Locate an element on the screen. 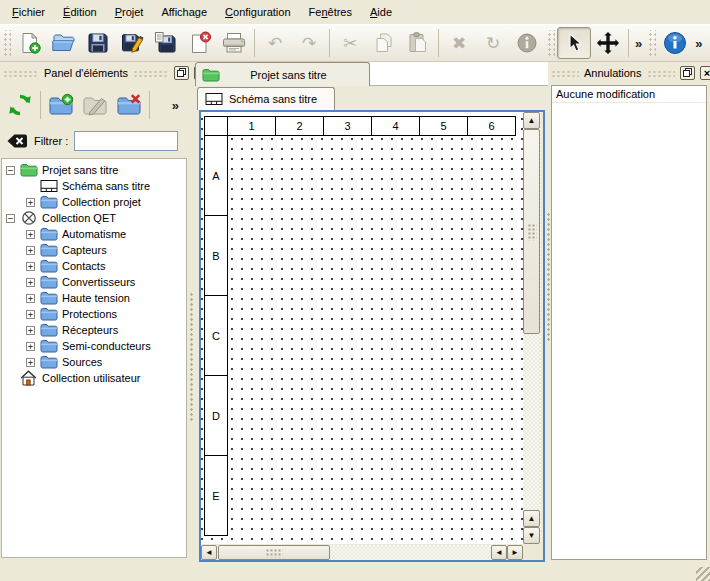  tree-item-protections: +Protections is located at coordinates (94, 314).